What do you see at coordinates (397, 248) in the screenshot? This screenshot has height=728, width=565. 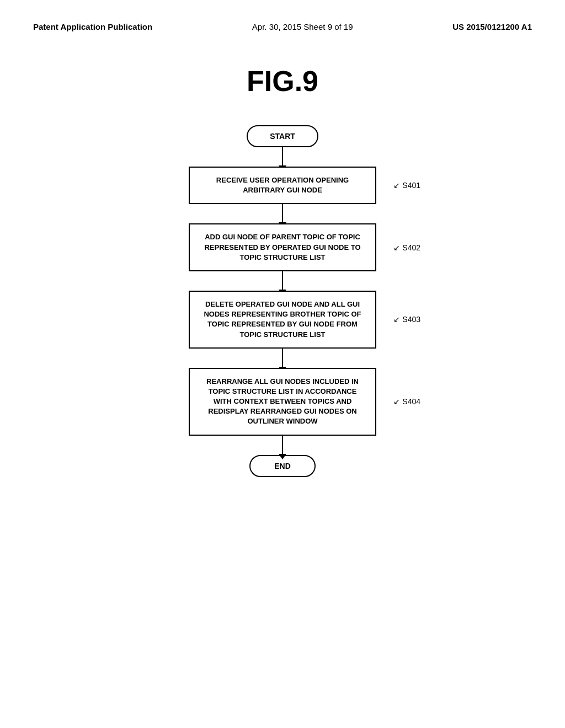 I see `step-s402-hook: ↙` at bounding box center [397, 248].